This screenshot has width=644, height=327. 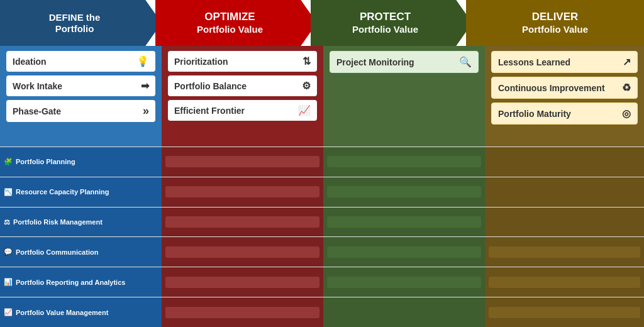 I want to click on card-portfolio-maturity: Portfolio Maturity ◎, so click(x=565, y=113).